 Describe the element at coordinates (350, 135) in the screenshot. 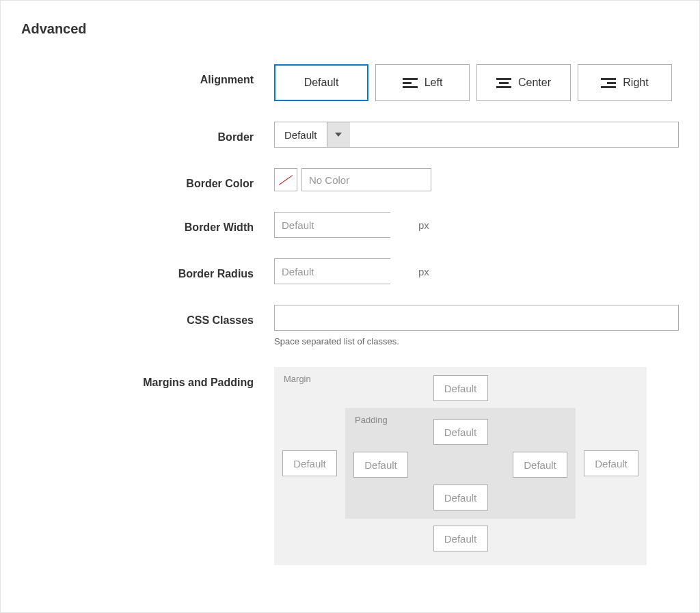

I see `border-row: Border Default` at that location.